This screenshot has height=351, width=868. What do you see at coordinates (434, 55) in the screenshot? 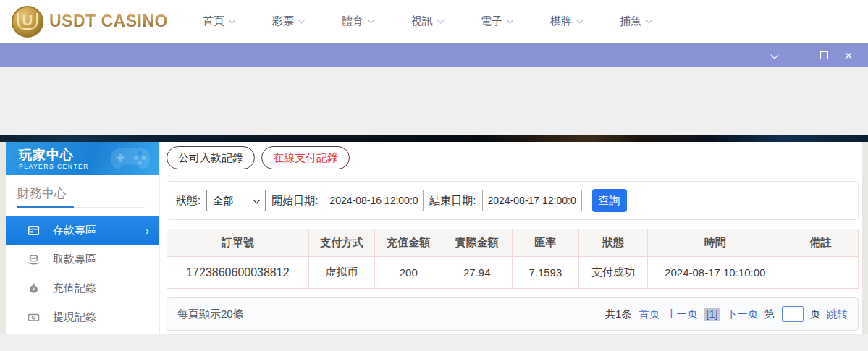
I see `window-titlebar: ─ ✕` at bounding box center [434, 55].